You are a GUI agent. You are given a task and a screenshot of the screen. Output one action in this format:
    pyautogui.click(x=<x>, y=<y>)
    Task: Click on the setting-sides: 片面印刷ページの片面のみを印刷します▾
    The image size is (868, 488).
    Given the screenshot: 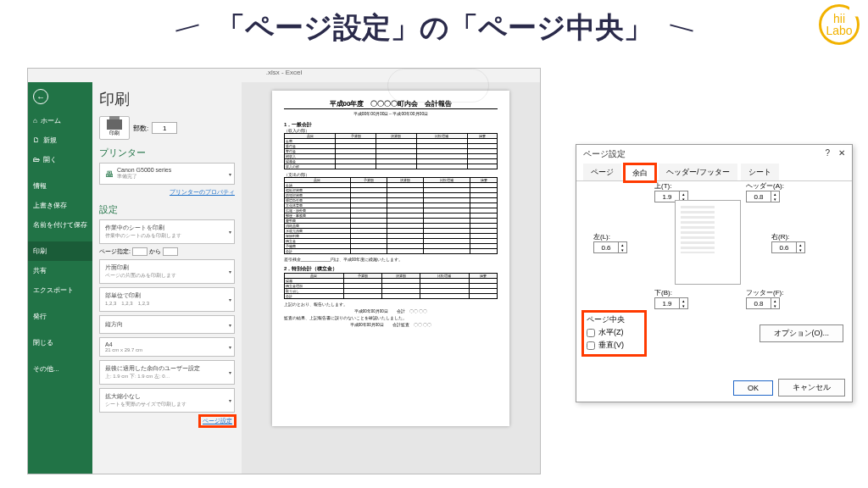 What is the action you would take?
    pyautogui.click(x=167, y=271)
    